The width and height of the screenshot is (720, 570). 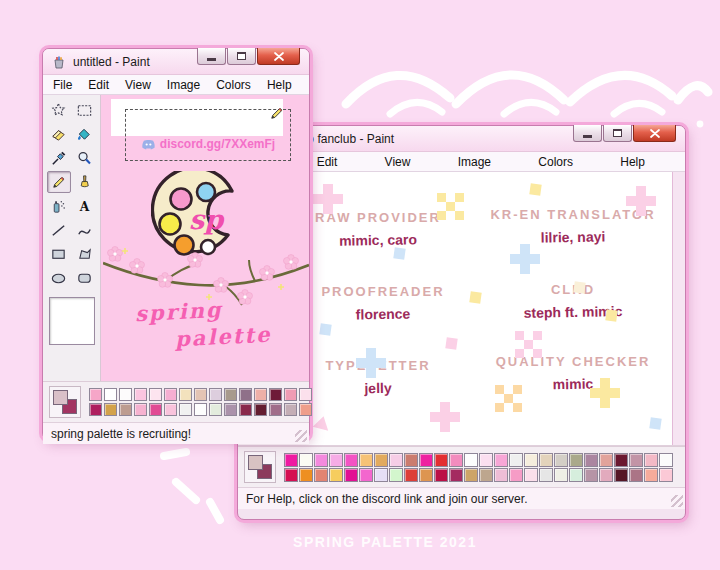 What do you see at coordinates (85, 206) in the screenshot?
I see `tool-text-icon: A` at bounding box center [85, 206].